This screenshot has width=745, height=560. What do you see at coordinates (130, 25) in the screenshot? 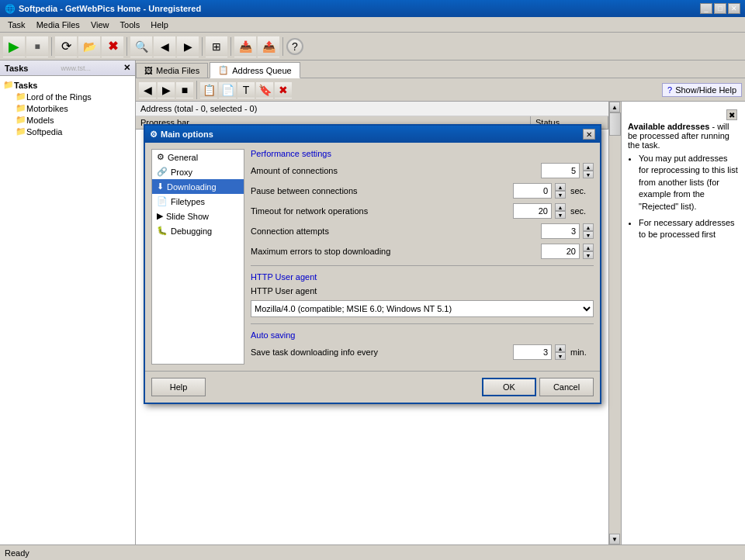
I see `menu-tools: Tools` at bounding box center [130, 25].